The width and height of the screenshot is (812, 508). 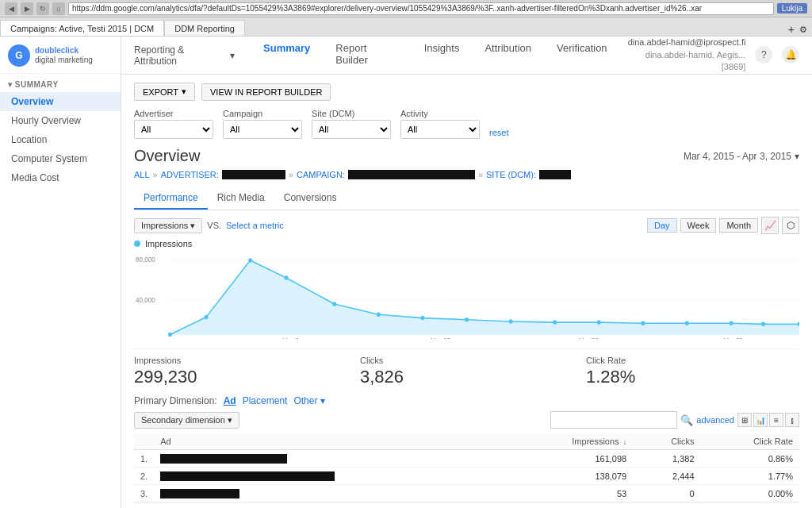 I want to click on date-range-chevron-icon: ▾, so click(x=797, y=156).